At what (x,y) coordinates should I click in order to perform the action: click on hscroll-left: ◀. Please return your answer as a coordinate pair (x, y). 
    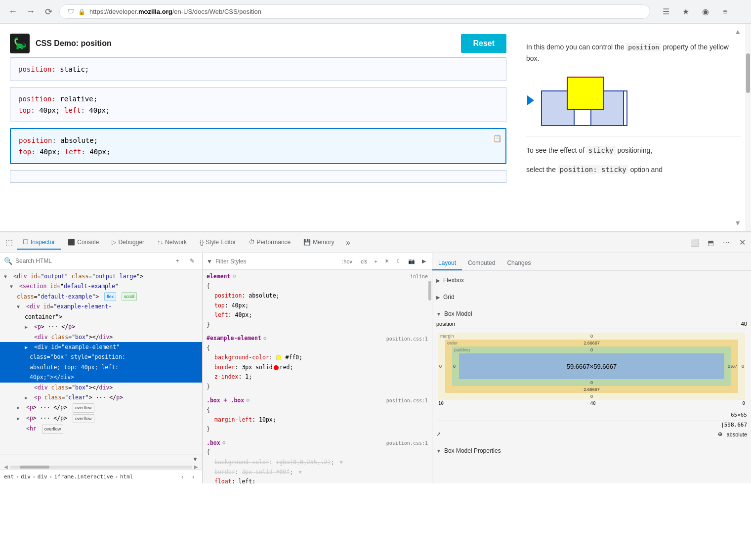
    Looking at the image, I should click on (6, 467).